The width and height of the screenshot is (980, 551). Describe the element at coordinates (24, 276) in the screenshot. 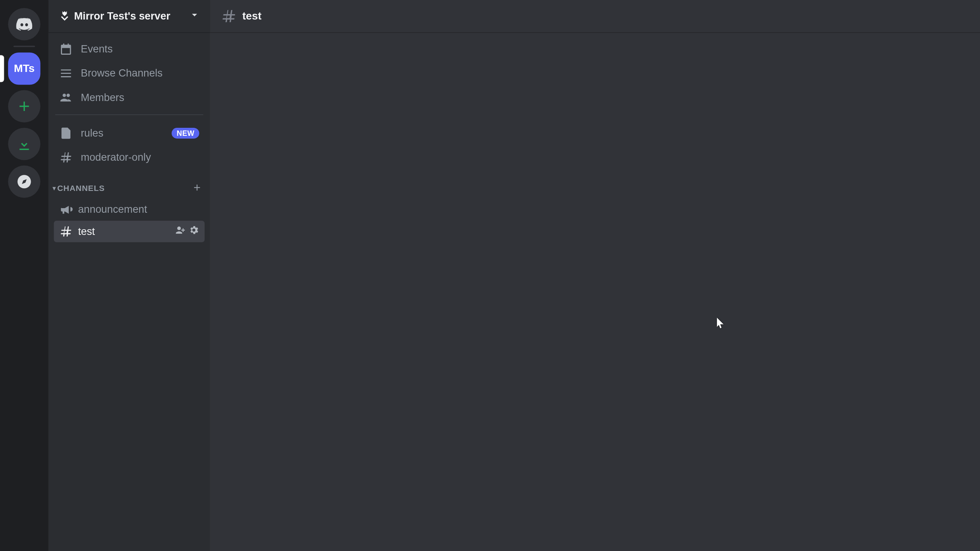

I see `server-rail: MTs` at that location.